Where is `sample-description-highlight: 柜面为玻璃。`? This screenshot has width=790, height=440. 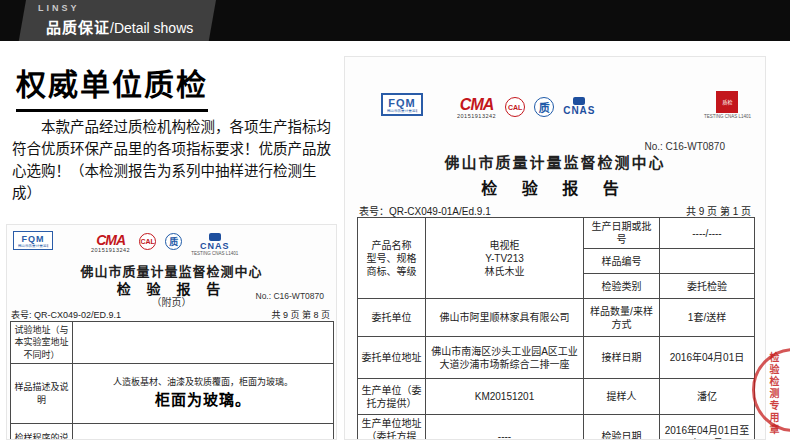
sample-description-highlight: 柜面为玻璃。 is located at coordinates (203, 400).